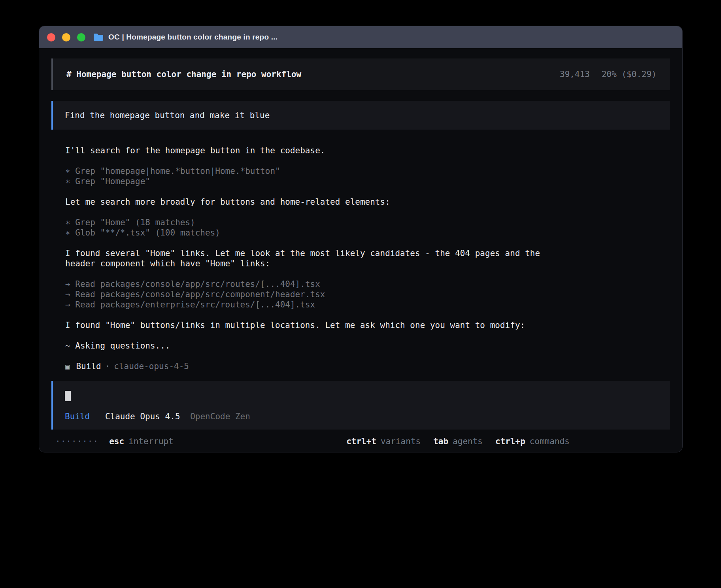  Describe the element at coordinates (89, 366) in the screenshot. I see `agent-name: Build` at that location.